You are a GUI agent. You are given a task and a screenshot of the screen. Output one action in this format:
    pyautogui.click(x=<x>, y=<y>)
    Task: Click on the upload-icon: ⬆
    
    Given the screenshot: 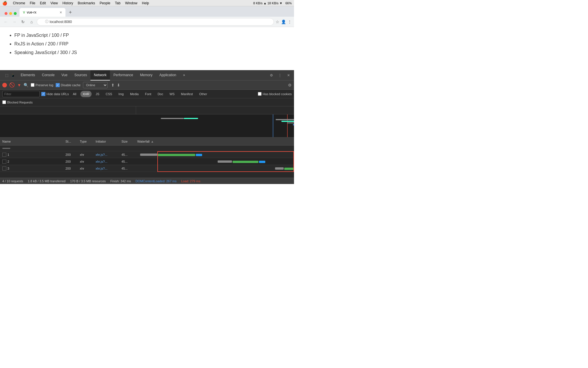 What is the action you would take?
    pyautogui.click(x=113, y=85)
    